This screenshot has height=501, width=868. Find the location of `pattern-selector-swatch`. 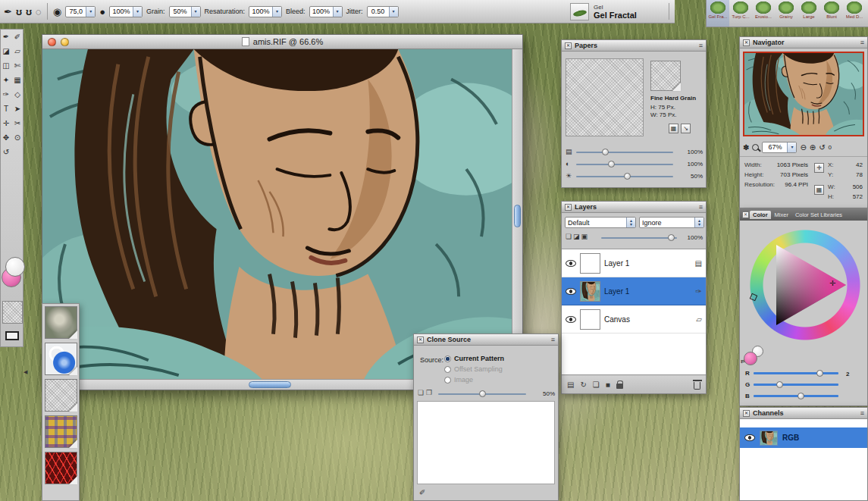

pattern-selector-swatch is located at coordinates (61, 468).